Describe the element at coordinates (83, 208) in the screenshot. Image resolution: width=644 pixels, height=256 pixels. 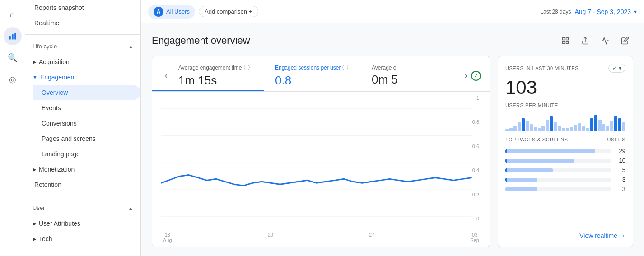
I see `sidebar-section-user: User ▲` at that location.